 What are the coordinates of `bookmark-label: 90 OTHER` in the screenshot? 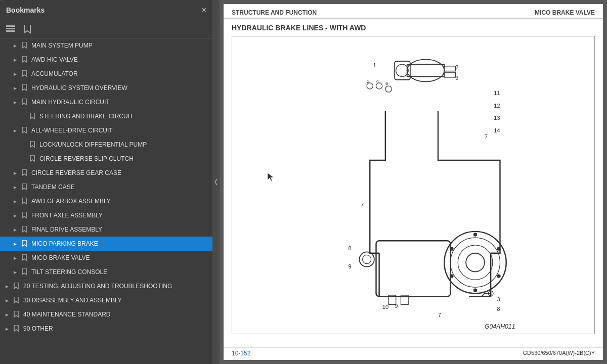 It's located at (116, 329).